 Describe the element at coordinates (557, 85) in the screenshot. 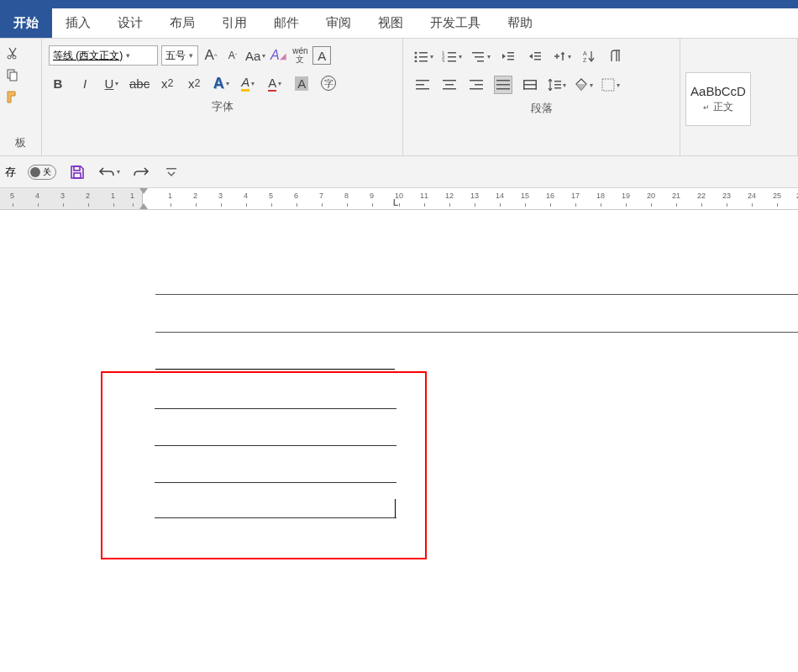

I see `line-spacing-button: ▾` at that location.